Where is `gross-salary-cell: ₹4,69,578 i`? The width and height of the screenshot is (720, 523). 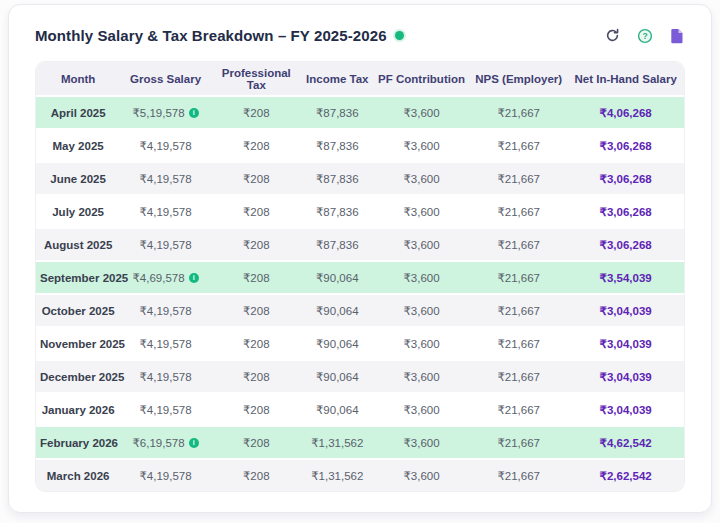 gross-salary-cell: ₹4,69,578 i is located at coordinates (166, 276).